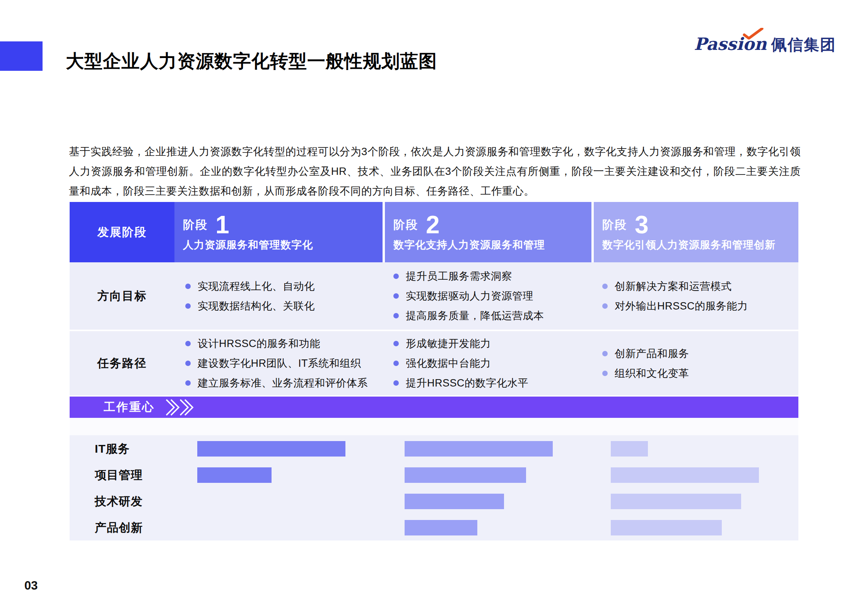  What do you see at coordinates (434, 232) in the screenshot?
I see `table-header-row: 发展阶段 阶段 1 人力资源服务和管理数字化 阶段 2 数字化支持人力资源服务和…` at bounding box center [434, 232].